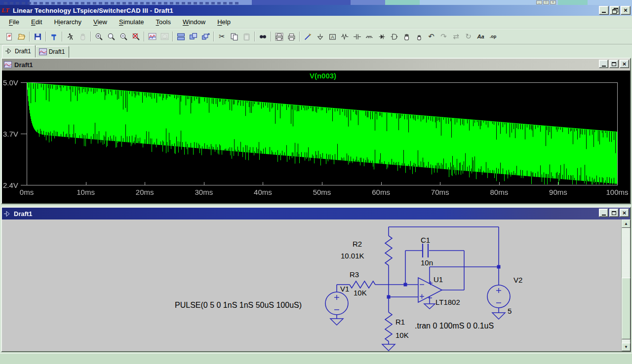 Image resolution: width=632 pixels, height=364 pixels. What do you see at coordinates (427, 262) in the screenshot?
I see `schematic-label: 10n` at bounding box center [427, 262].